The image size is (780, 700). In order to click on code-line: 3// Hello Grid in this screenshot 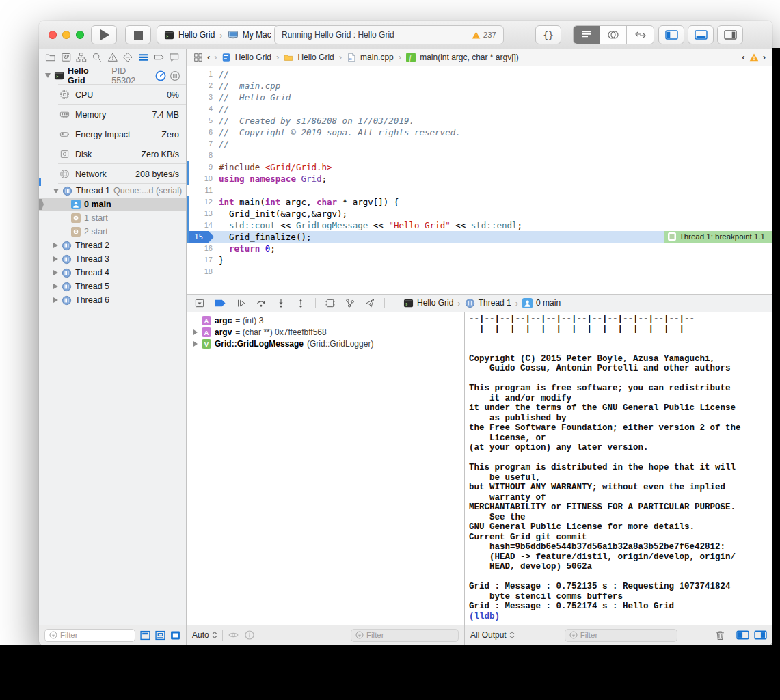, I will do `click(480, 97)`.